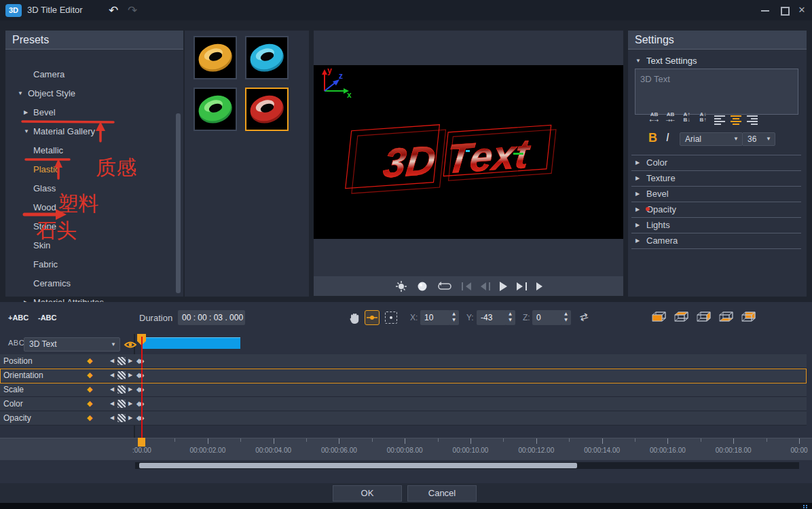  What do you see at coordinates (90, 284) in the screenshot?
I see `preset-item-ceramics: Ceramics` at bounding box center [90, 284].